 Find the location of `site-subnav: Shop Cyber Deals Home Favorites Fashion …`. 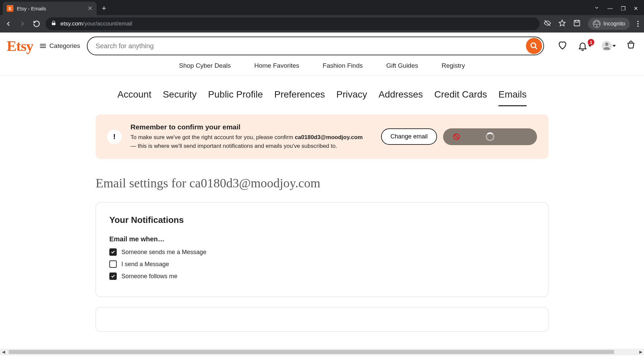

site-subnav: Shop Cyber Deals Home Favorites Fashion … is located at coordinates (322, 68).